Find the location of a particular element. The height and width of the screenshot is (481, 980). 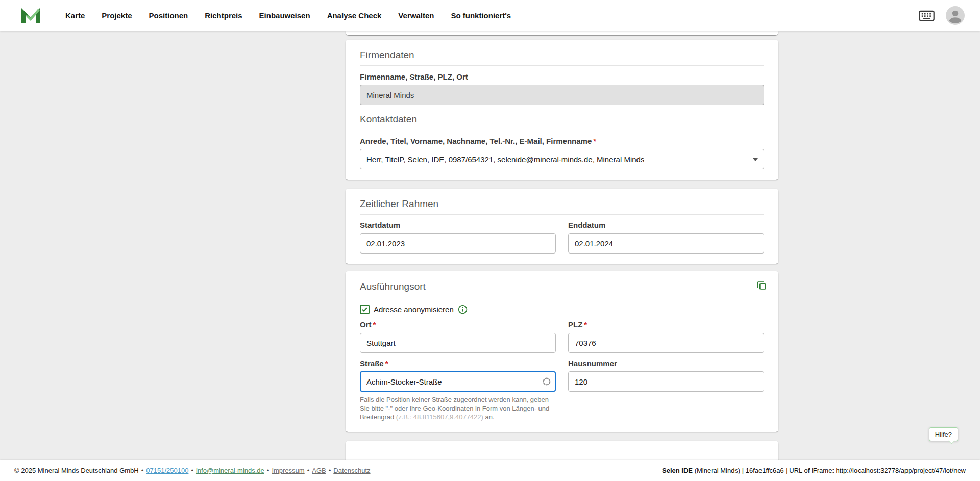

section-title-ausfuehrungsort: Ausführungsort is located at coordinates (562, 287).